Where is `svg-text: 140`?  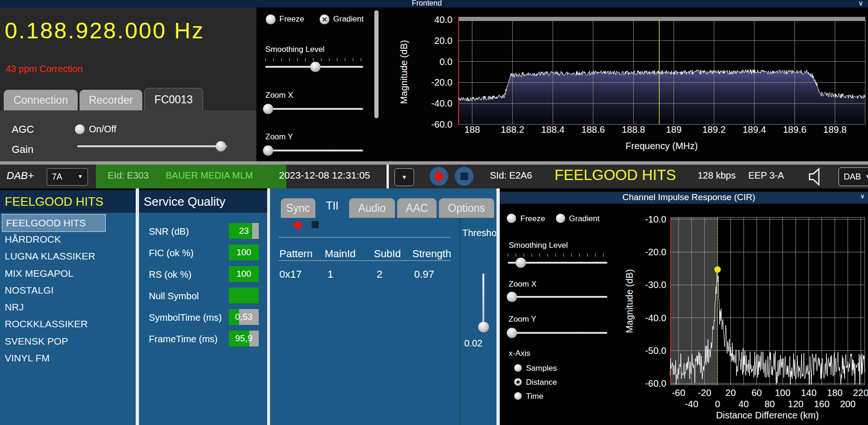 svg-text: 140 is located at coordinates (809, 393).